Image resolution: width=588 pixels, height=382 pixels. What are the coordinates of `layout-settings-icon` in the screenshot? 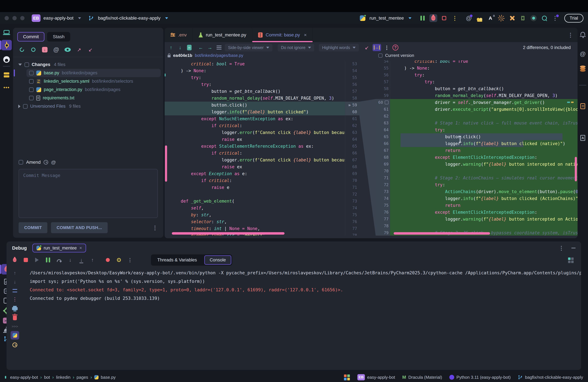 It's located at (569, 259).